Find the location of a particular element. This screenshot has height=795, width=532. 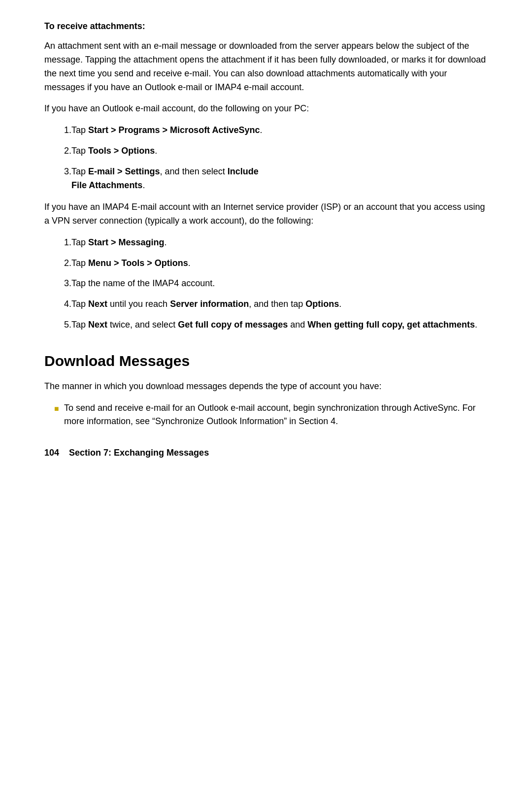

step-num-3: 3. is located at coordinates (58, 172).